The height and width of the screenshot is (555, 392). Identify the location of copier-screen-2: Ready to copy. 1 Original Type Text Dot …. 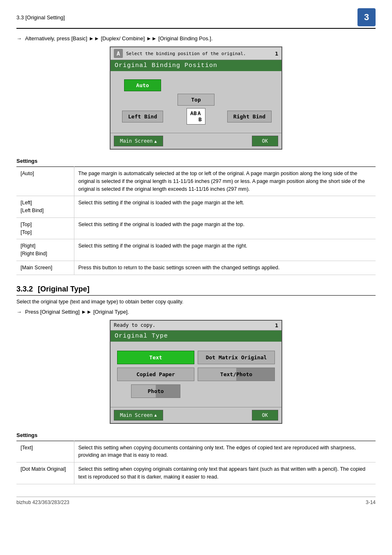
(196, 372).